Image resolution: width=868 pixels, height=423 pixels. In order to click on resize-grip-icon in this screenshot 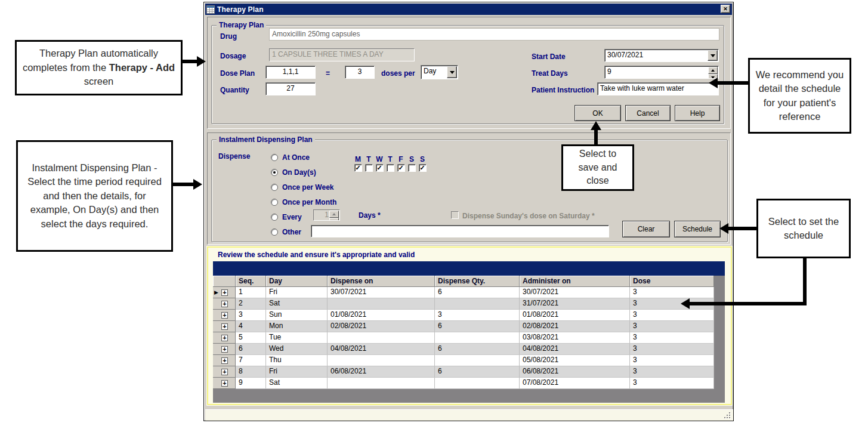, I will do `click(728, 415)`.